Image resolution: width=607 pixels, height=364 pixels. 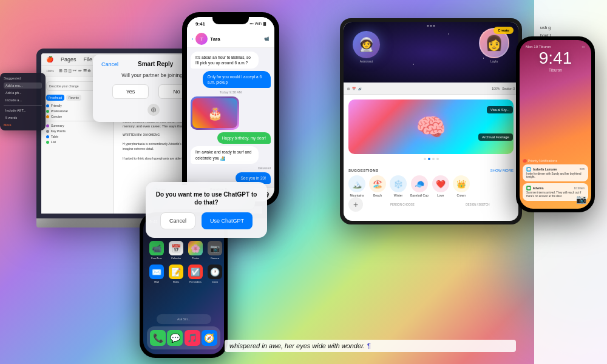 I want to click on chatgpt-use-button: Use ChatGPT, so click(x=227, y=221).